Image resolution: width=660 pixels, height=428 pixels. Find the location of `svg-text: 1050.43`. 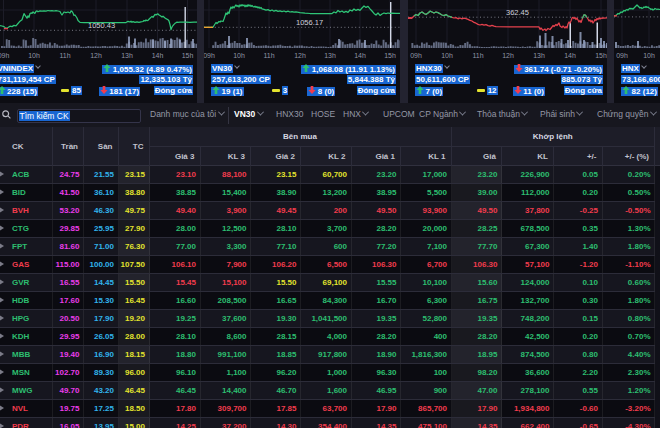

svg-text: 1050.43 is located at coordinates (102, 26).